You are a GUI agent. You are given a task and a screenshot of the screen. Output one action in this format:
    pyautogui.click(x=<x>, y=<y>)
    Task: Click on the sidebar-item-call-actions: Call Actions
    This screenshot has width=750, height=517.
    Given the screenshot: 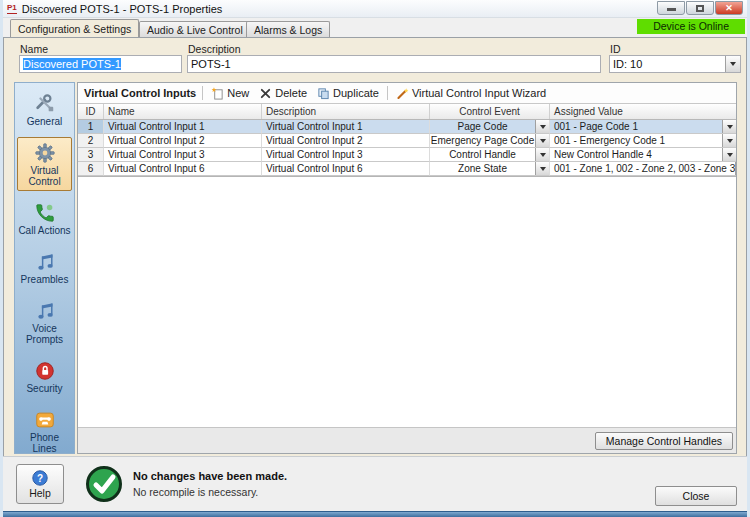 What is the action you would take?
    pyautogui.click(x=44, y=218)
    